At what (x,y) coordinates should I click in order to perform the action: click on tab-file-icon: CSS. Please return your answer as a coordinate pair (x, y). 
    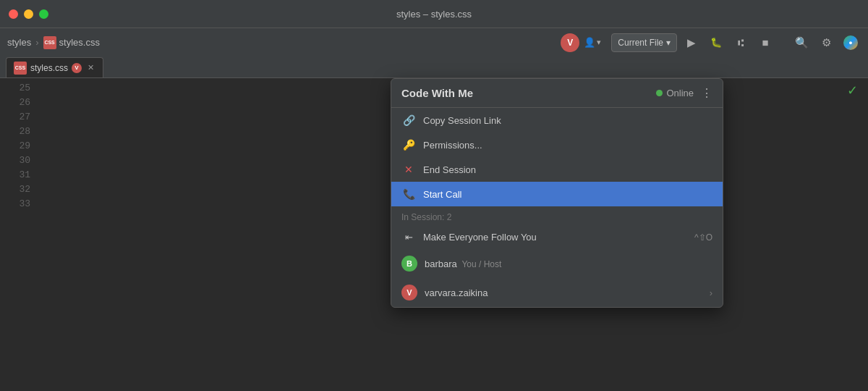
    Looking at the image, I should click on (20, 68).